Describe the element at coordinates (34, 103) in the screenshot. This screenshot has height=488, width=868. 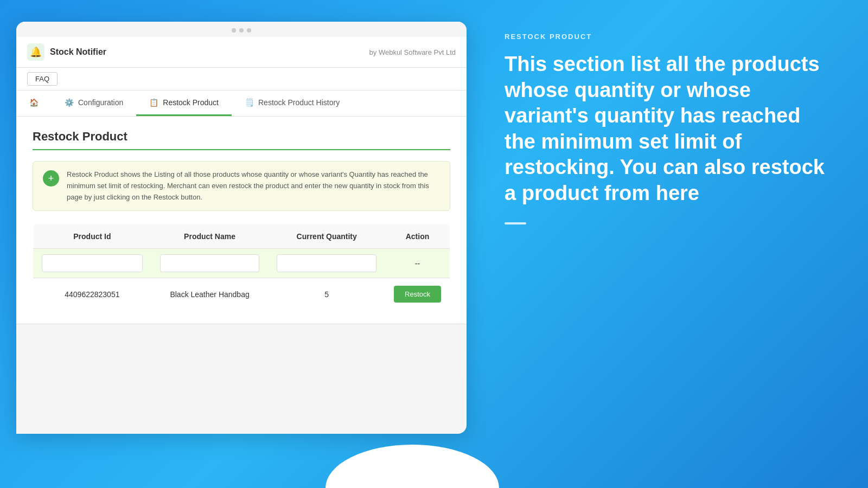
I see `tab-home: 🏠` at that location.